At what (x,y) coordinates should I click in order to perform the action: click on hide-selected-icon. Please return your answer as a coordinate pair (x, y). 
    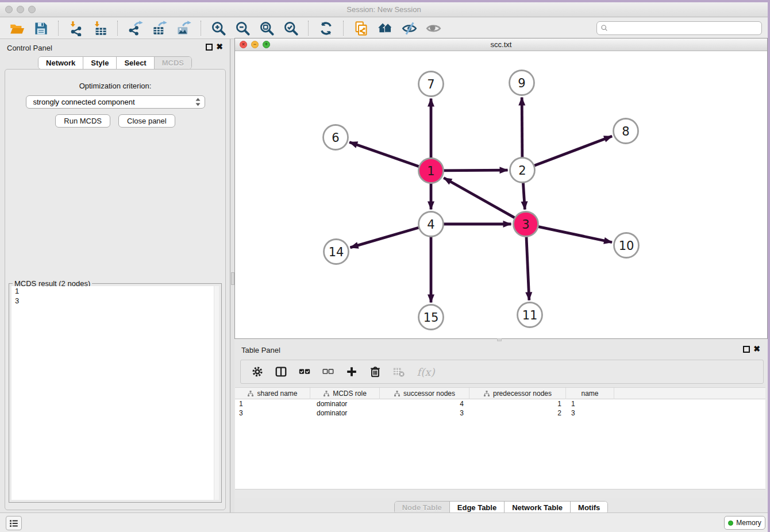
    Looking at the image, I should click on (409, 29).